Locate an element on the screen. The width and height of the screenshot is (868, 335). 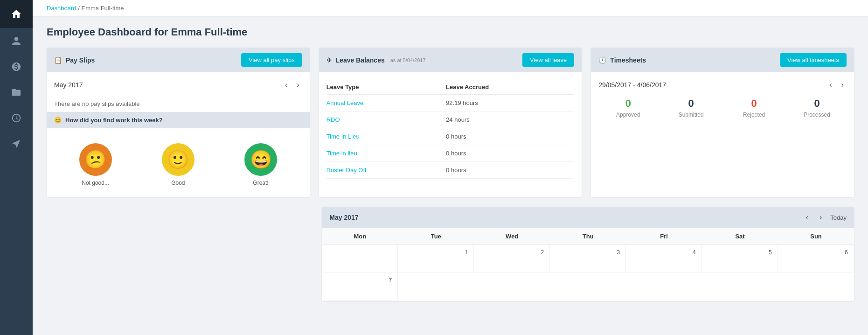
leave-accrued-cell: 92.19 hours is located at coordinates (510, 103).